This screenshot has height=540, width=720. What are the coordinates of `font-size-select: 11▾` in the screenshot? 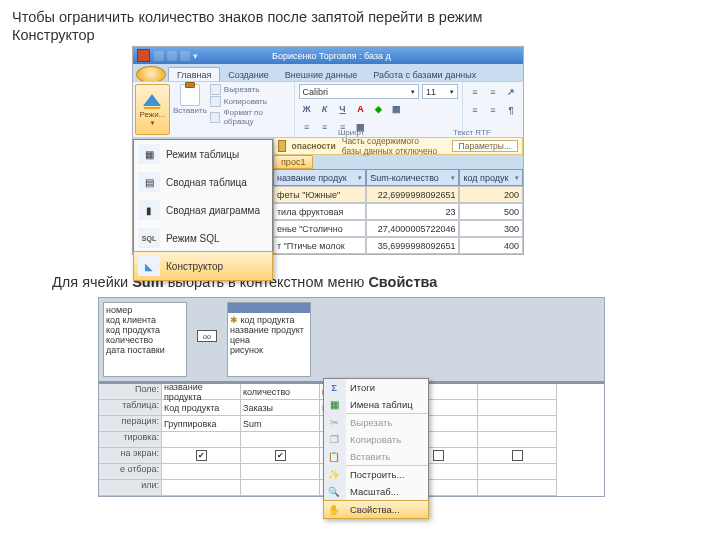 It's located at (440, 92).